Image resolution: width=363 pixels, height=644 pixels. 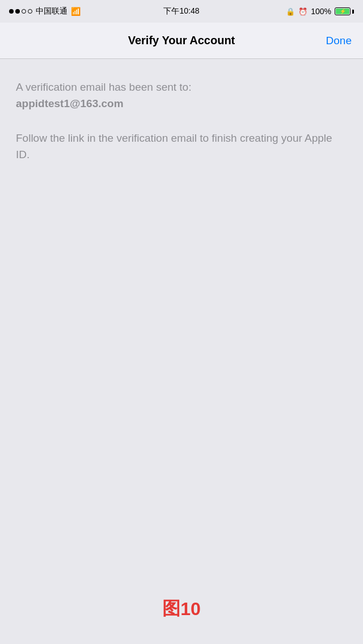 What do you see at coordinates (344, 11) in the screenshot?
I see `battery-container: ⚡` at bounding box center [344, 11].